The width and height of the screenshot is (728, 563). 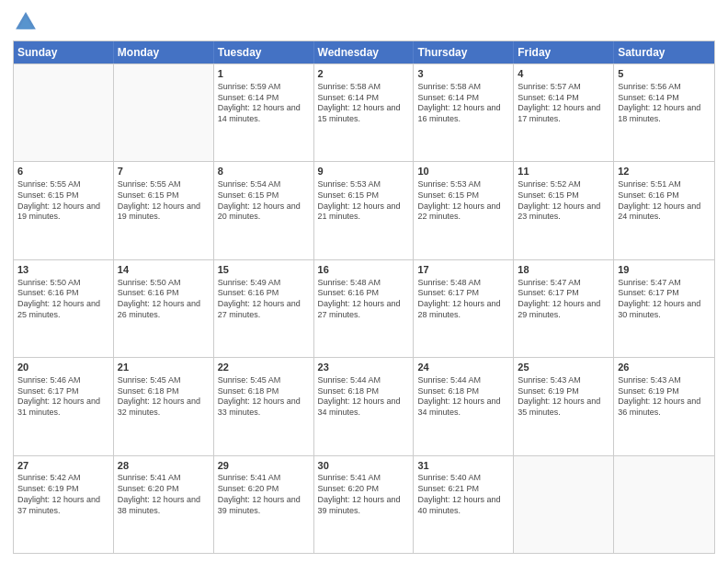 I want to click on calendar-cell: 23Sunrise: 5:44 AM Sunset: 6:18 PM Dayli…, so click(x=364, y=407).